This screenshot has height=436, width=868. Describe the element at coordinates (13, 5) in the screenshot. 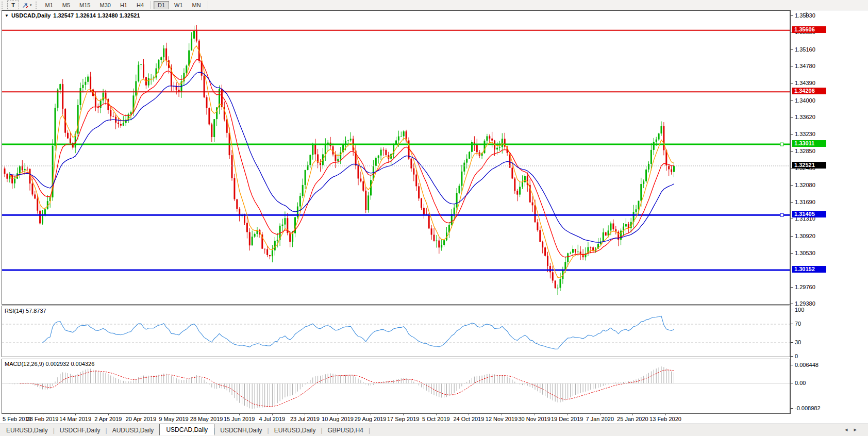

I see `text-tool-button: T` at that location.